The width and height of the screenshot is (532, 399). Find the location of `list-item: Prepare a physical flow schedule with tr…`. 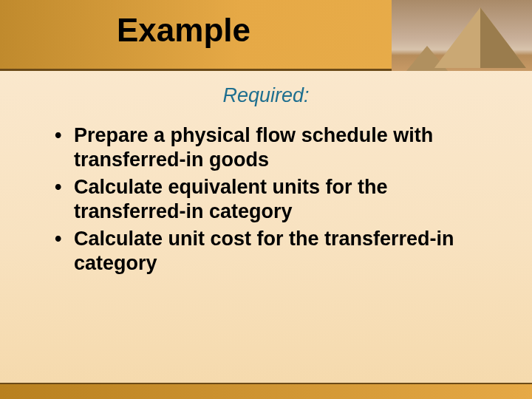

list-item: Prepare a physical flow schedule with tr… is located at coordinates (269, 148).